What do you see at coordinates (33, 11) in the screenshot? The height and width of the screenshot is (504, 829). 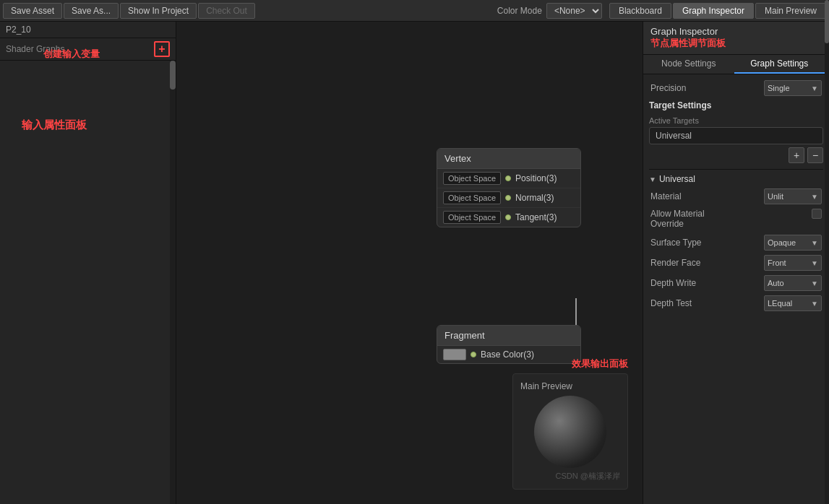 I see `save-asset-button: Save Asset` at bounding box center [33, 11].